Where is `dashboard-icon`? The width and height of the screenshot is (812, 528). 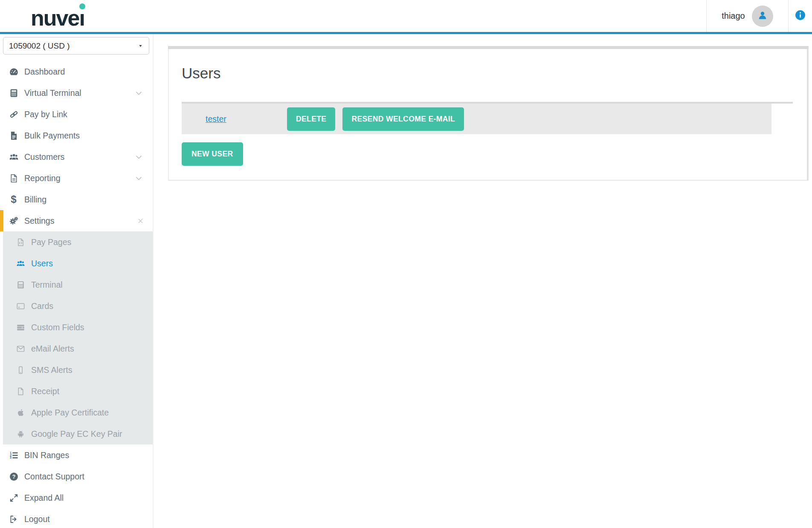
dashboard-icon is located at coordinates (14, 72).